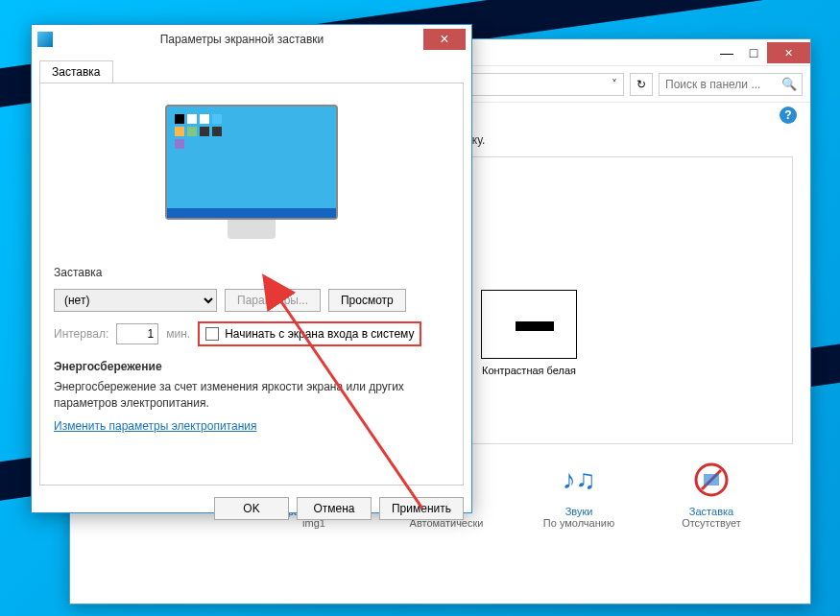  What do you see at coordinates (252, 509) in the screenshot?
I see `ok-button: OK` at bounding box center [252, 509].